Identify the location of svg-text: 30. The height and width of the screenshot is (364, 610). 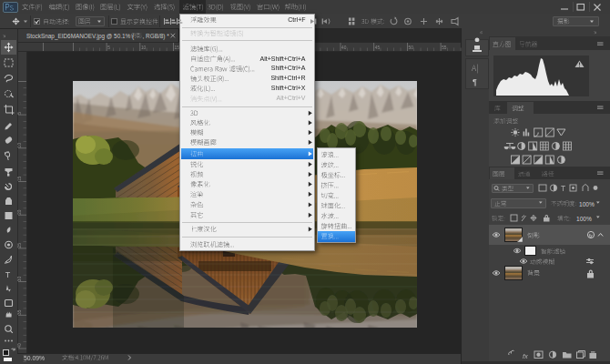
(20, 279).